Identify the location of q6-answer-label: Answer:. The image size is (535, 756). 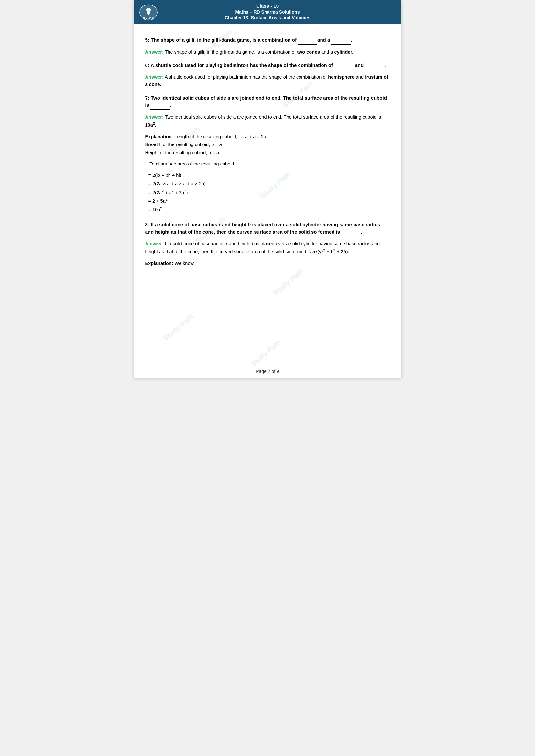
(155, 77).